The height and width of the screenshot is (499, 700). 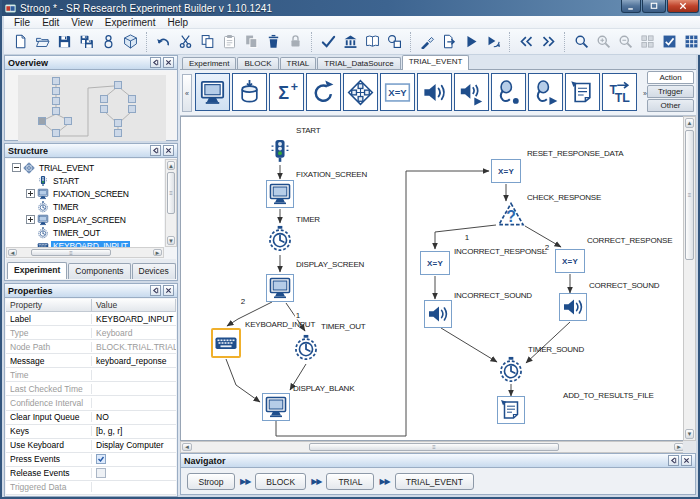 I want to click on palette-reset-node-button, so click(x=324, y=92).